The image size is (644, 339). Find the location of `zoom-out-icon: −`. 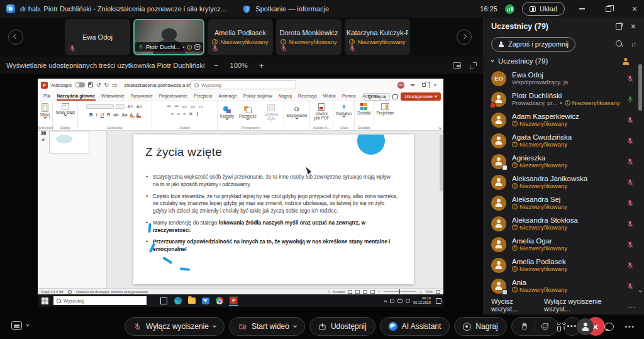

zoom-out-icon: − is located at coordinates (379, 292).